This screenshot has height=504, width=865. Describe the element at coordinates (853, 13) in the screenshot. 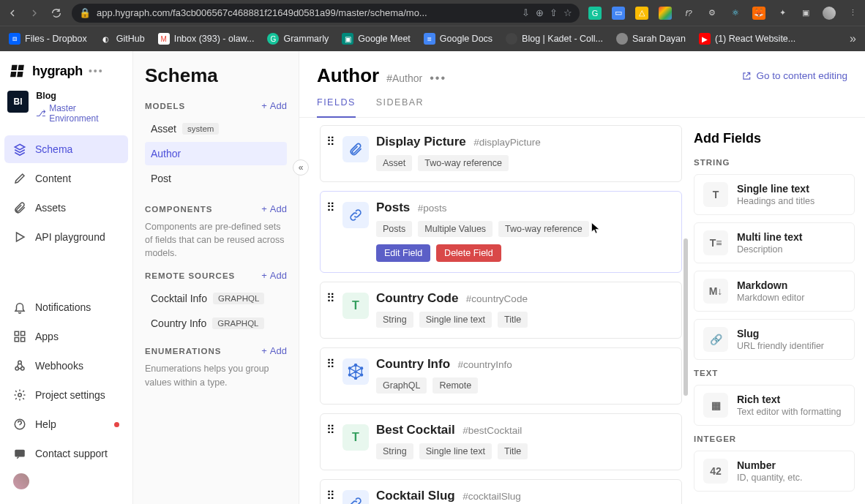

I see `menu-icon: ⋮` at that location.